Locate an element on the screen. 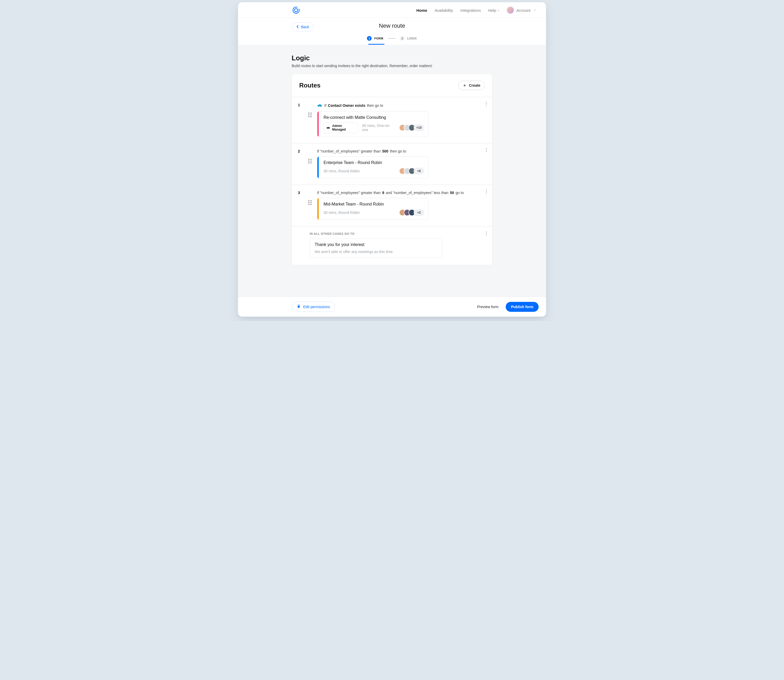 Image resolution: width=784 pixels, height=680 pixels. event-title: Mid-Market Team - Round Robin is located at coordinates (374, 204).